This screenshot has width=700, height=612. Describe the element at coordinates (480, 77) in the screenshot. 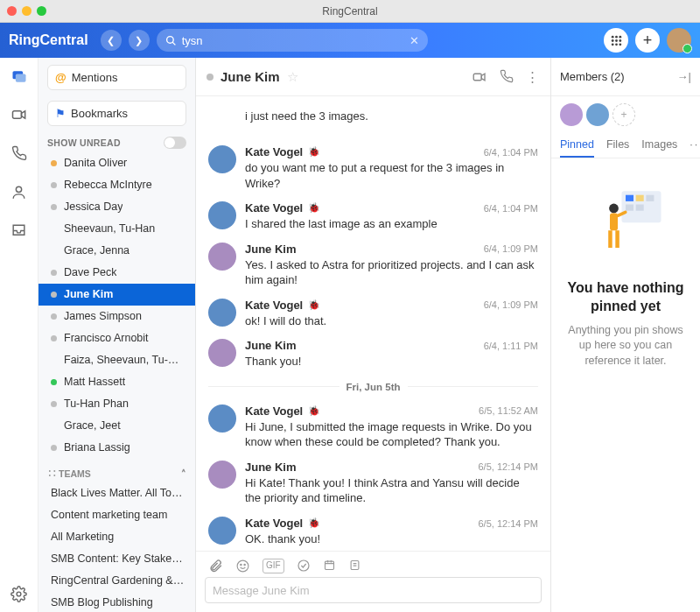

I see `video-call-button` at that location.